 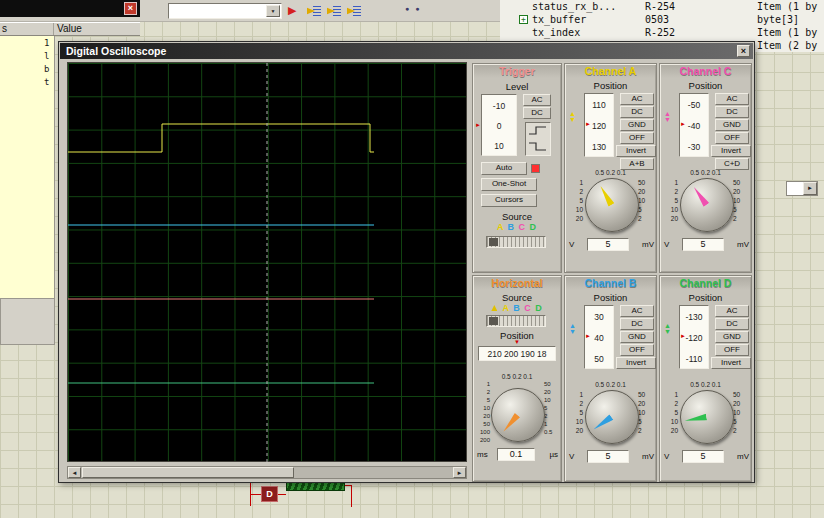 What do you see at coordinates (267, 472) in the screenshot?
I see `scope-hscrollbar: ◄ ►` at bounding box center [267, 472].